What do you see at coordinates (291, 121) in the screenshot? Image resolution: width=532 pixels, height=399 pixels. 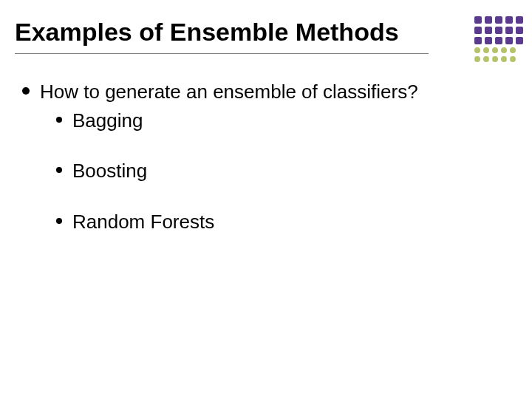 I see `bullet-text: Bagging` at bounding box center [291, 121].